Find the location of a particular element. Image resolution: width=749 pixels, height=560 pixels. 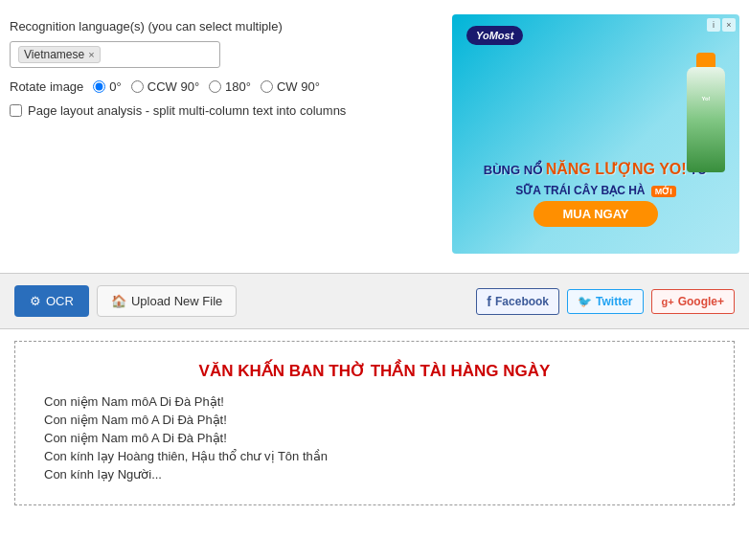

ocr-button: ⚙ OCR is located at coordinates (52, 301).